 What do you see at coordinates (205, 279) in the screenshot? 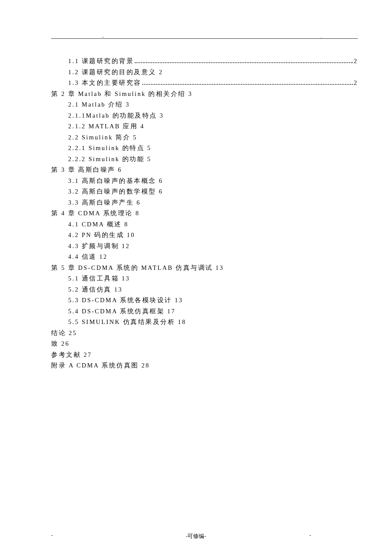
I see `toc-entry: 5.1 通信工具箱 13` at bounding box center [205, 279].